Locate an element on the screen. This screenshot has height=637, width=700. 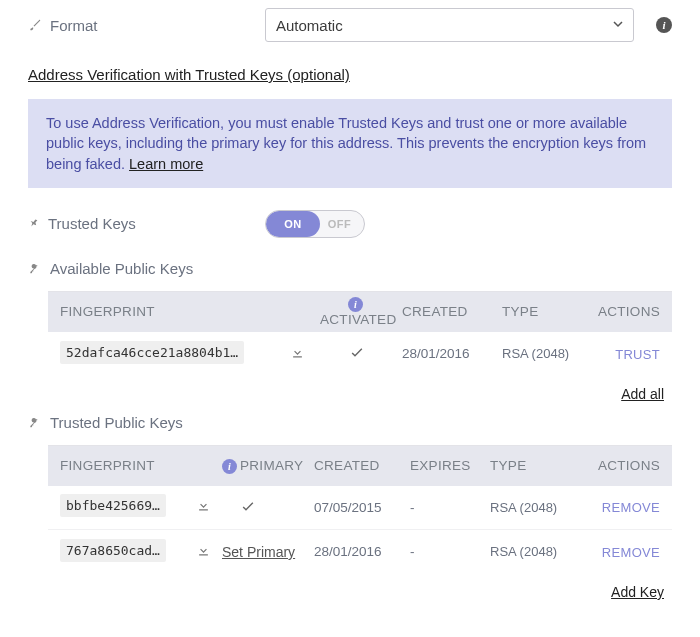
fingerprint-value: bbfbe425669… is located at coordinates (113, 506).